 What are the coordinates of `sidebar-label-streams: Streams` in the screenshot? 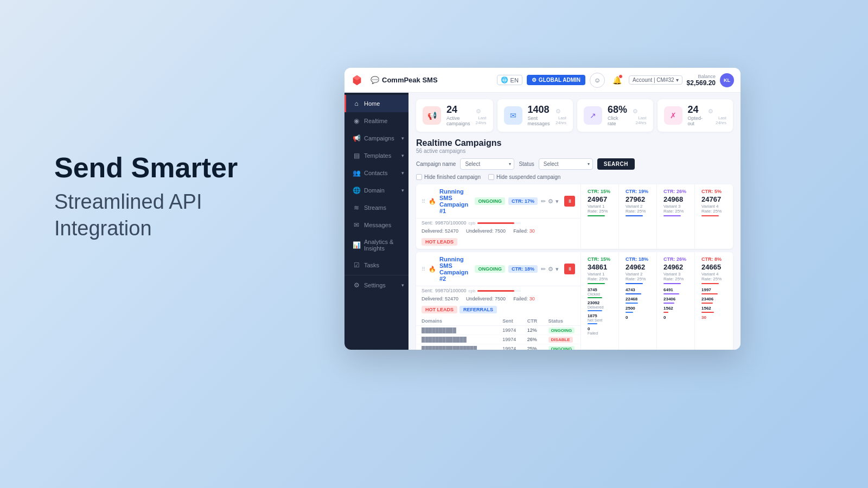 It's located at (375, 208).